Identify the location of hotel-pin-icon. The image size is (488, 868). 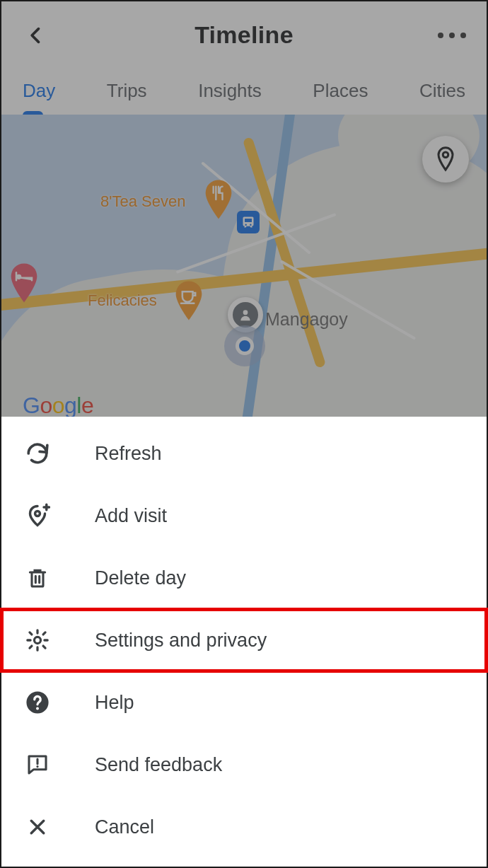
(24, 283).